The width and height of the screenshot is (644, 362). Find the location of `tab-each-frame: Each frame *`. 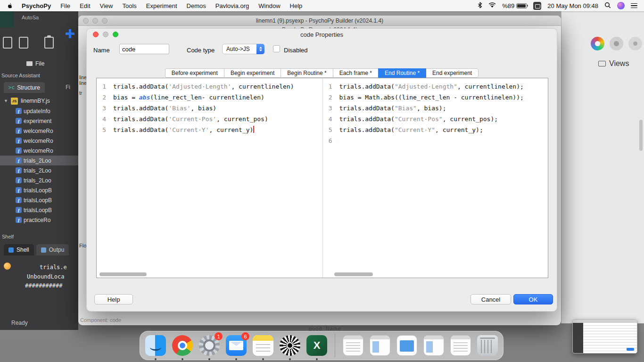

tab-each-frame: Each frame * is located at coordinates (355, 73).